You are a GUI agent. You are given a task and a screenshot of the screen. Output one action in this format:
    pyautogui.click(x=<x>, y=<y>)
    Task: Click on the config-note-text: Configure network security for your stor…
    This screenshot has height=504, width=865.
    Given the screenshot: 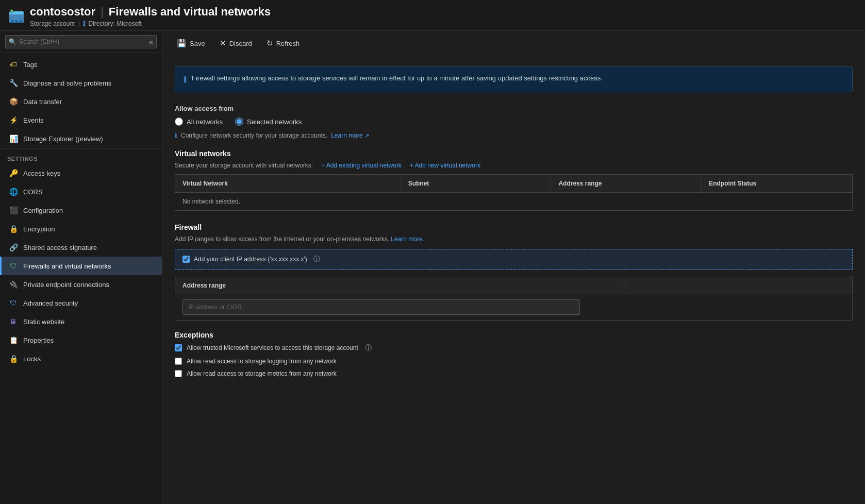 What is the action you would take?
    pyautogui.click(x=254, y=136)
    